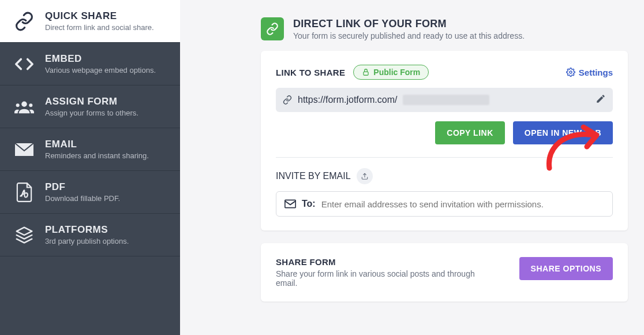  Describe the element at coordinates (24, 192) in the screenshot. I see `pdf-icon` at that location.